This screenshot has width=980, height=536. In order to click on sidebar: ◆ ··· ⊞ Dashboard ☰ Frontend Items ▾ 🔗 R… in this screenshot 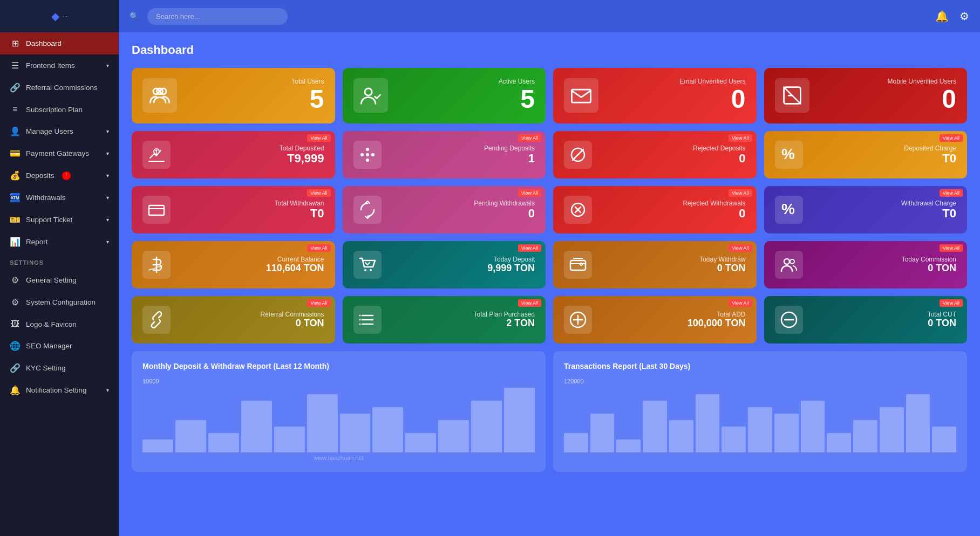, I will do `click(59, 268)`.